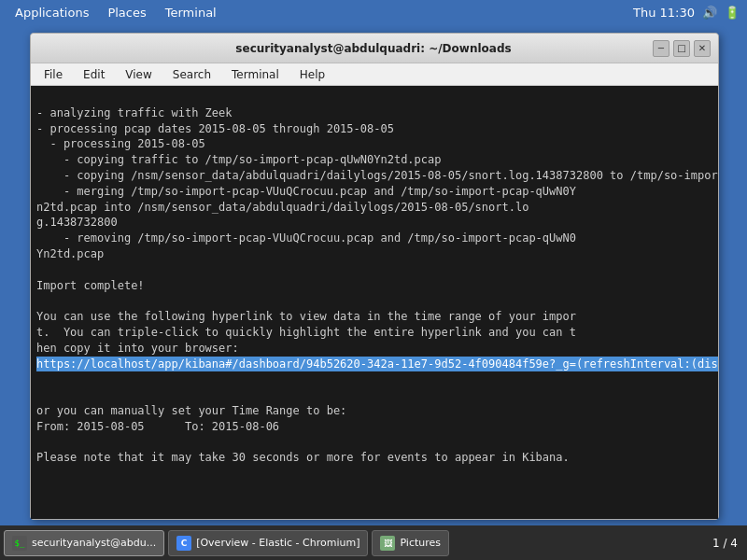 The height and width of the screenshot is (560, 747). I want to click on top-menubar: Applications Places Terminal Thu 11:30 🔊…, so click(374, 13).